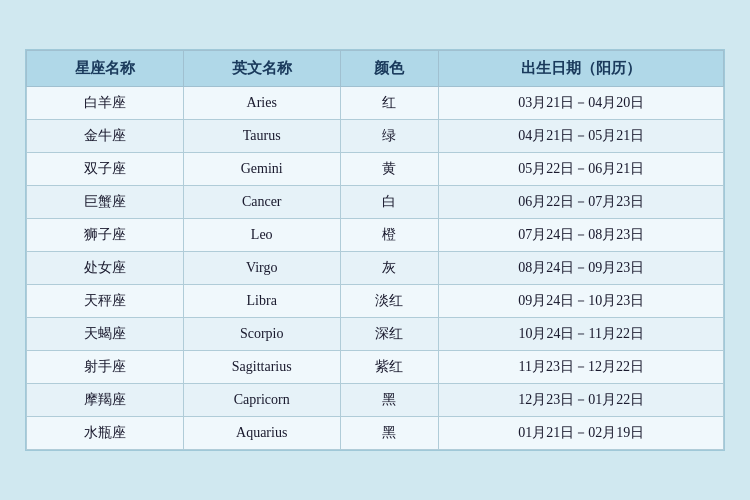  I want to click on column-header-2: 颜色, so click(390, 69).